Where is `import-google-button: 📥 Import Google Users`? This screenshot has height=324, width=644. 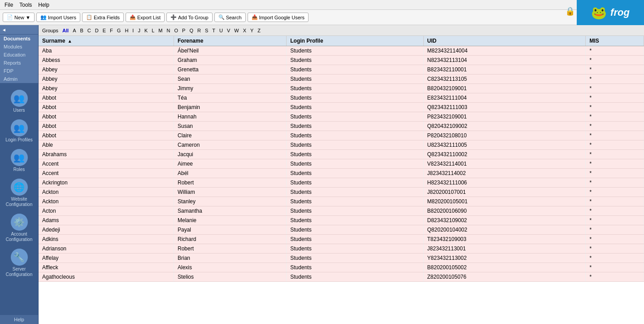
import-google-button: 📥 Import Google Users is located at coordinates (278, 17).